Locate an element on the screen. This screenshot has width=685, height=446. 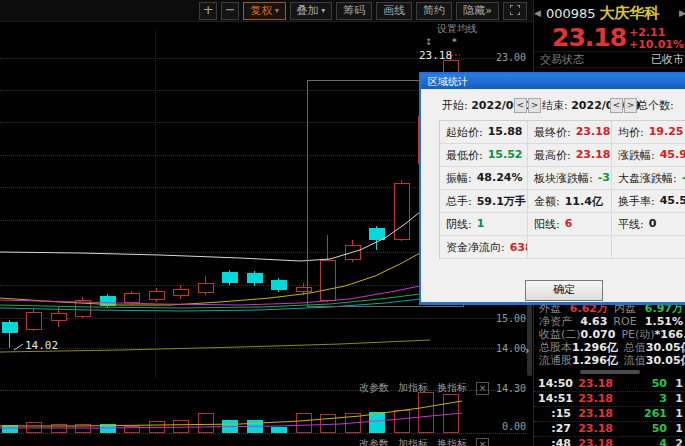
axis-price-label: 15.00 is located at coordinates (507, 318).